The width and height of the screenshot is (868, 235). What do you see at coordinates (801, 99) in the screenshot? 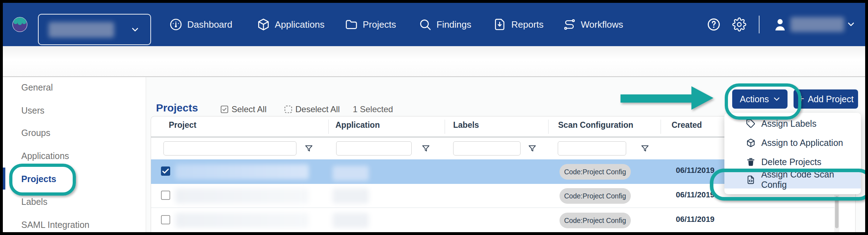
I see `plus-icon: +` at bounding box center [801, 99].